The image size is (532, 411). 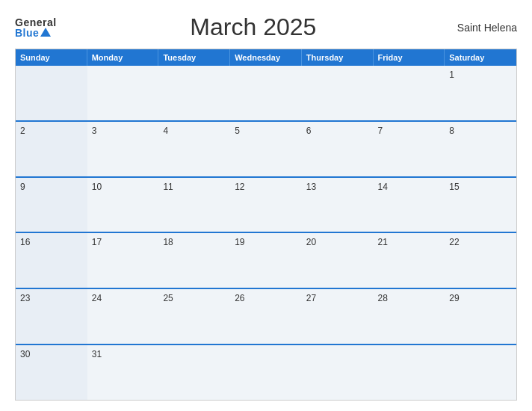 What do you see at coordinates (409, 149) in the screenshot?
I see `cell-w2-d6: 7` at bounding box center [409, 149].